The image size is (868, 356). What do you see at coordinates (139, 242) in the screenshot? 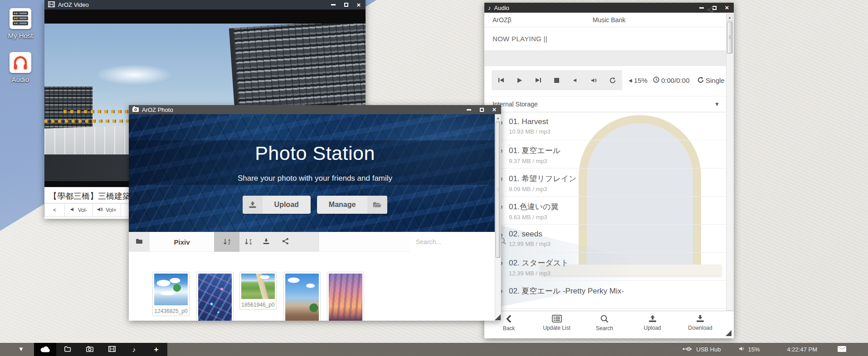
I see `folder-button` at bounding box center [139, 242].